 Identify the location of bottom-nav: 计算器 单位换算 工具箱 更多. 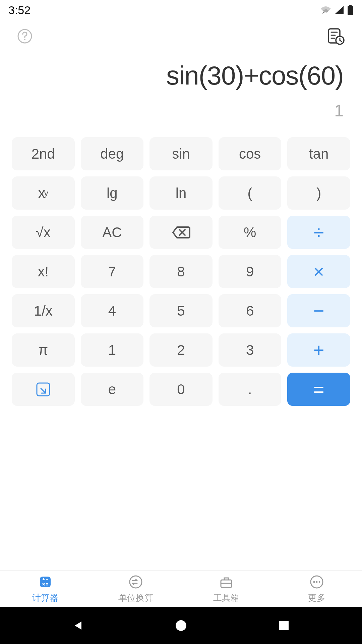
(181, 589).